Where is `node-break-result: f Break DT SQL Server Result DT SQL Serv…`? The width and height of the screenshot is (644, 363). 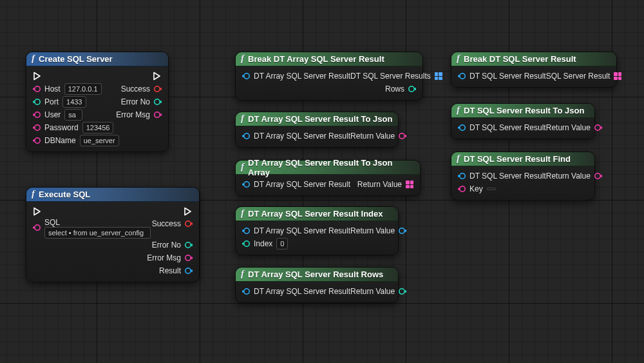 node-break-result: f Break DT SQL Server Result DT SQL Serv… is located at coordinates (534, 70).